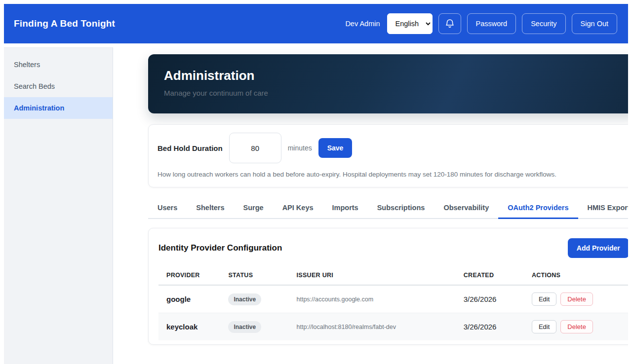 This screenshot has width=632, height=364. What do you see at coordinates (594, 24) in the screenshot?
I see `sign-out-button: Sign Out` at bounding box center [594, 24].